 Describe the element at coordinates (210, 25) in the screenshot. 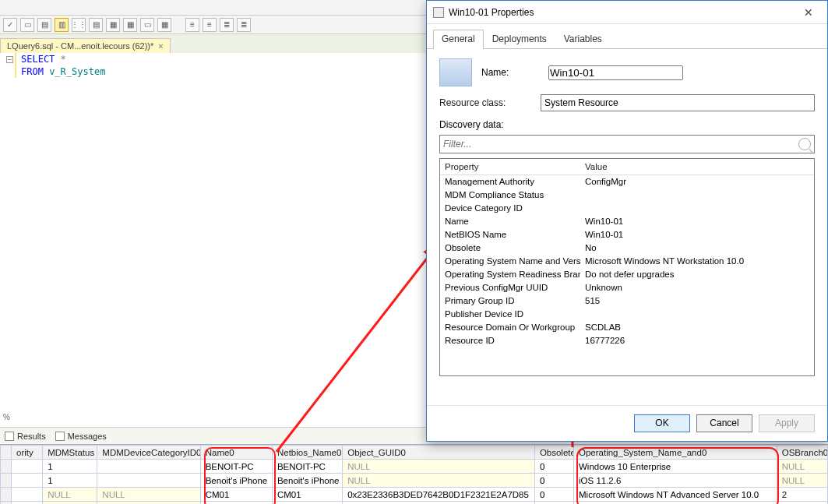

I see `outdent-icon: ≡` at that location.